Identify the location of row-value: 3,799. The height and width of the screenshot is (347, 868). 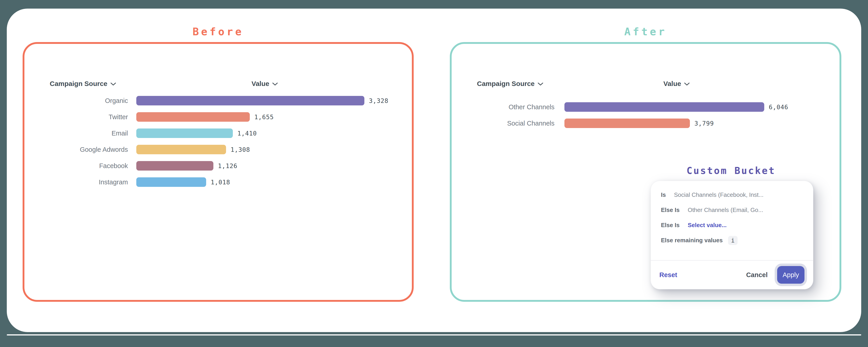
(704, 123).